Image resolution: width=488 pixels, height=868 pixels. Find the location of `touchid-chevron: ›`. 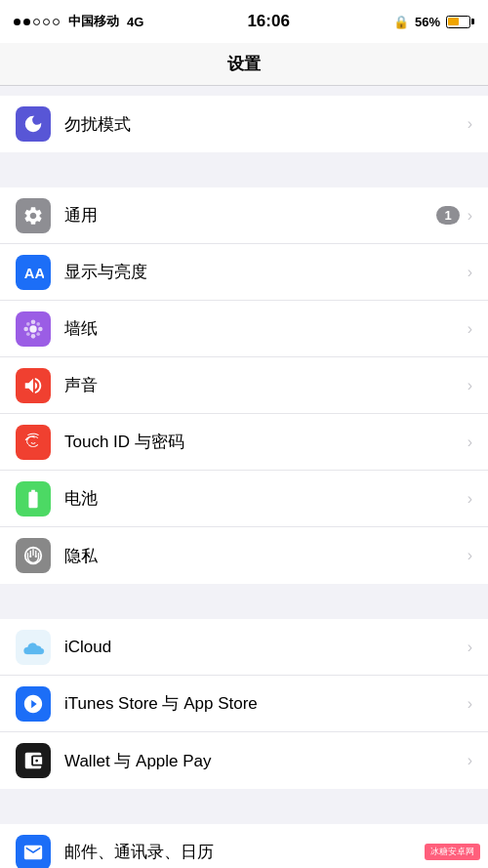

touchid-chevron: › is located at coordinates (470, 442).